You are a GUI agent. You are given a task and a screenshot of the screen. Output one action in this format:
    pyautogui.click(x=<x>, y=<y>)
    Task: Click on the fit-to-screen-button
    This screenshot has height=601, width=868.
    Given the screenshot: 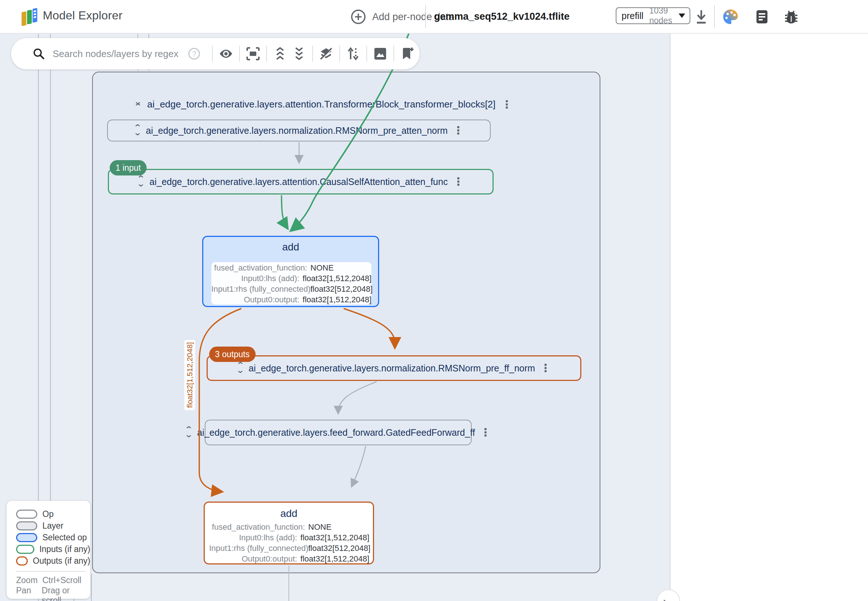 What is the action you would take?
    pyautogui.click(x=253, y=53)
    